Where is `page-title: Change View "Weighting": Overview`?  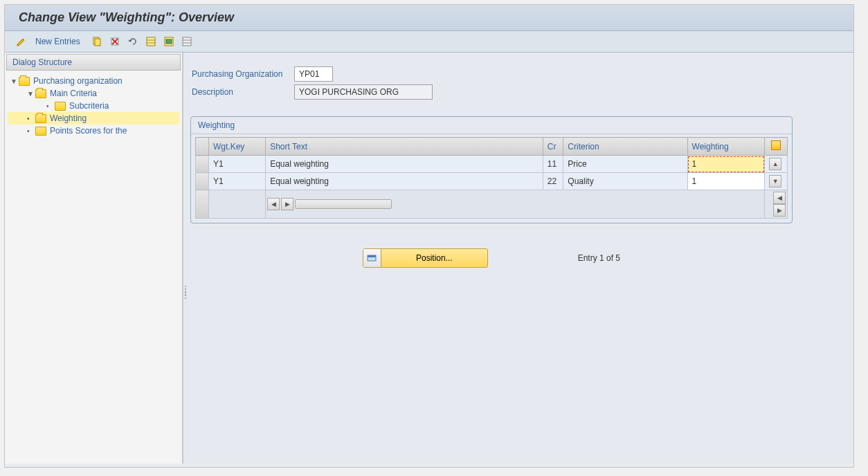
page-title: Change View "Weighting": Overview is located at coordinates (429, 18).